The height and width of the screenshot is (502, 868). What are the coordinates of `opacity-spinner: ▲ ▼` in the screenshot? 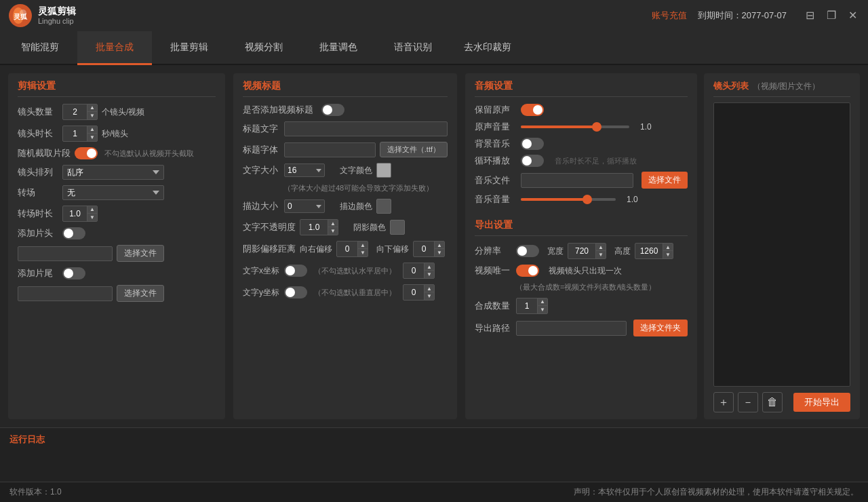 It's located at (319, 227).